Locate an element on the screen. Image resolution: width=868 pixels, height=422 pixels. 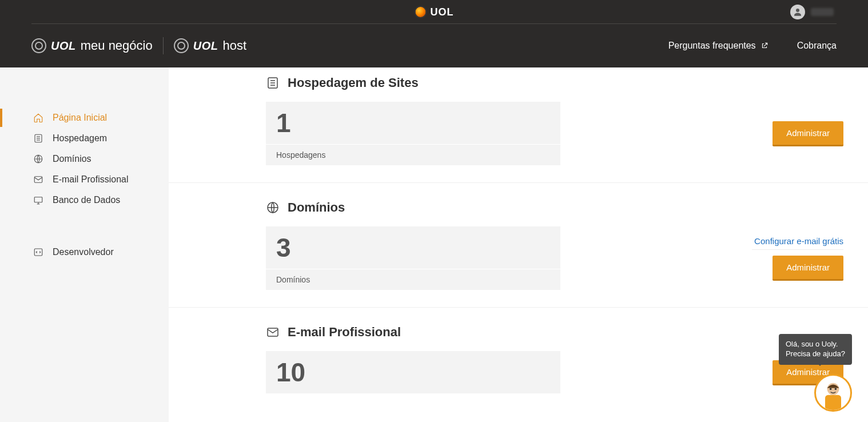
topbar-divider is located at coordinates (434, 24).